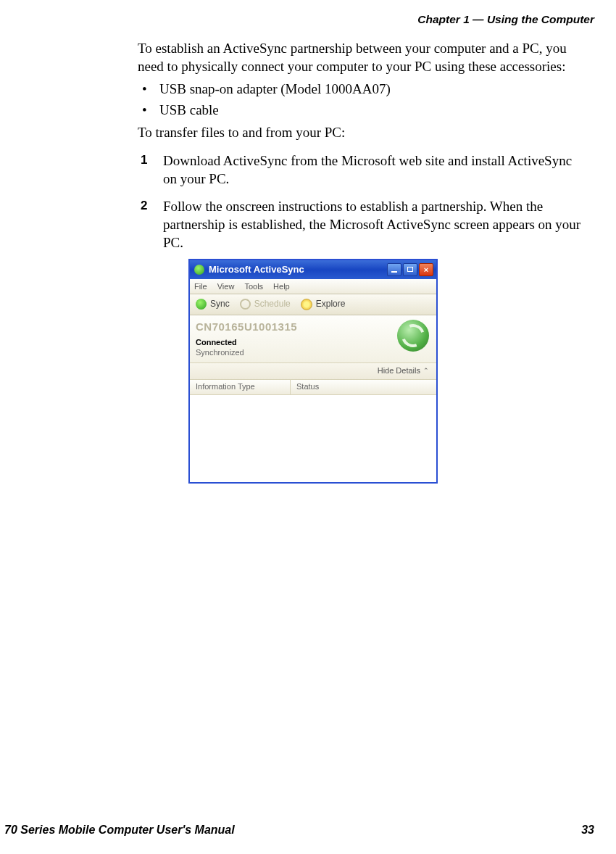  I want to click on column-headers: Information Type Status, so click(313, 387).